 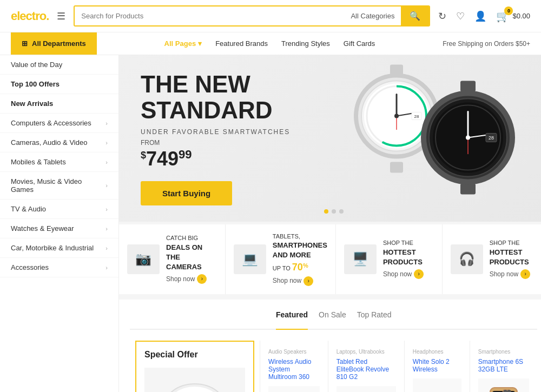 I want to click on promo-banner-hottest2: 🎧 SHOP THEHOTTESTPRODUCTS Shop now ›, so click(x=492, y=260).